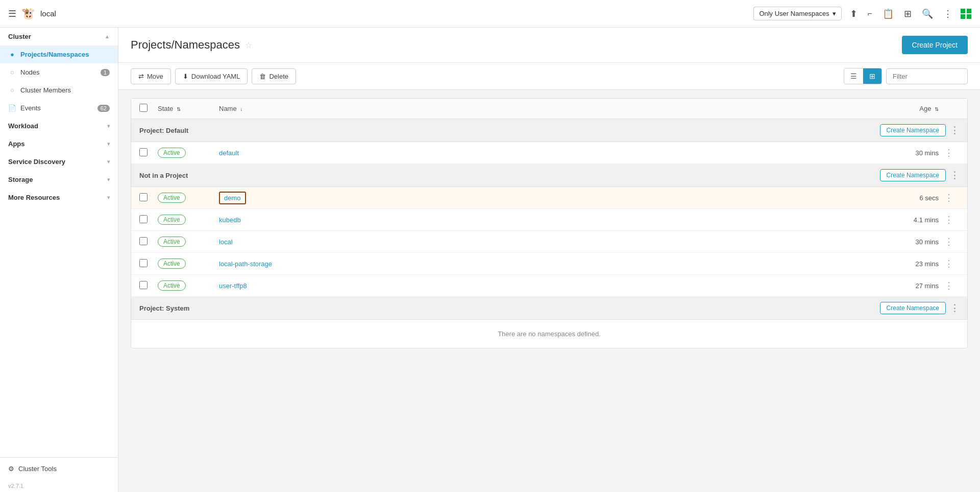  What do you see at coordinates (211, 77) in the screenshot?
I see `download-yaml-button: ⬇ Download YAML` at bounding box center [211, 77].